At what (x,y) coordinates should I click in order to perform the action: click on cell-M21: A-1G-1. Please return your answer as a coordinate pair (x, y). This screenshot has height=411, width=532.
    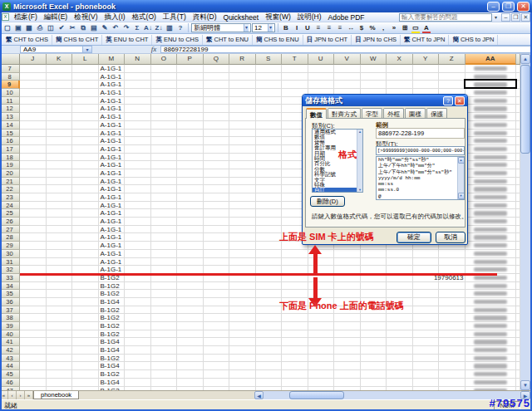
    Looking at the image, I should click on (112, 182).